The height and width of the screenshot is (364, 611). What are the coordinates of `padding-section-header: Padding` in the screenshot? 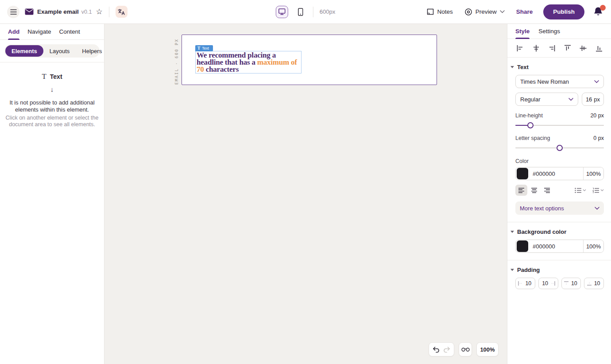 It's located at (560, 270).